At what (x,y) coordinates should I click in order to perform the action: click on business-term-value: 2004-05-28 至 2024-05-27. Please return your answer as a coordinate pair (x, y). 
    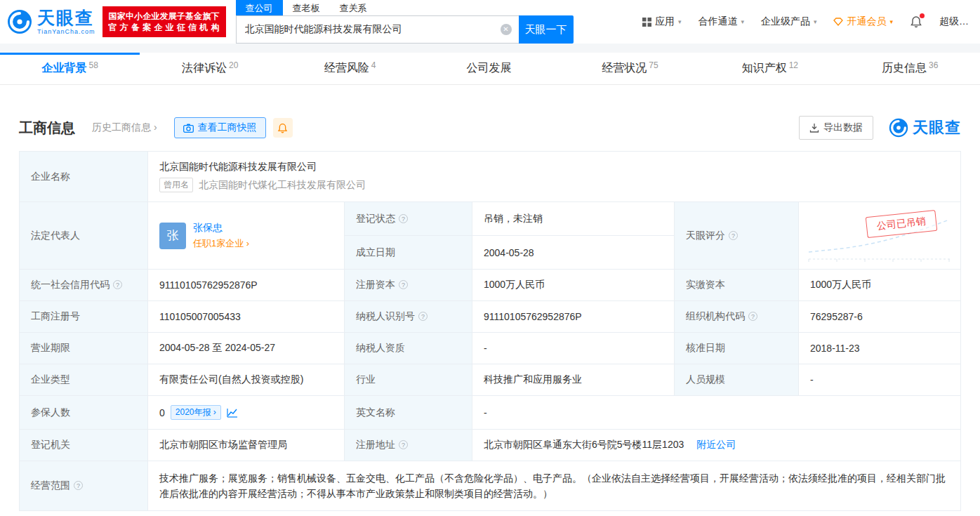
    Looking at the image, I should click on (246, 348).